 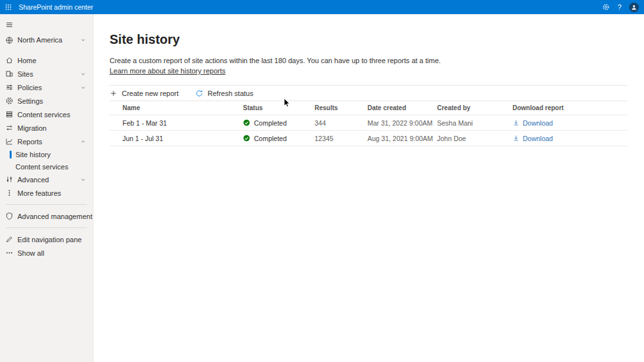 I want to click on col-name: Name, so click(x=177, y=108).